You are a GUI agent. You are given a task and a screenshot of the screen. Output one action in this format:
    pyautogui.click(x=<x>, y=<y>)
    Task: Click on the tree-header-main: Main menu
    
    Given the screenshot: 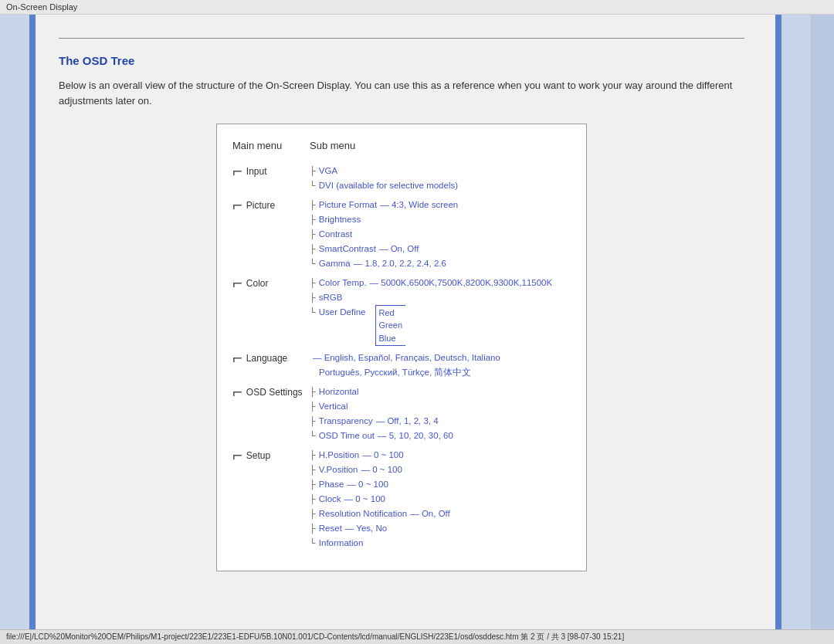 What is the action you would take?
    pyautogui.click(x=271, y=145)
    